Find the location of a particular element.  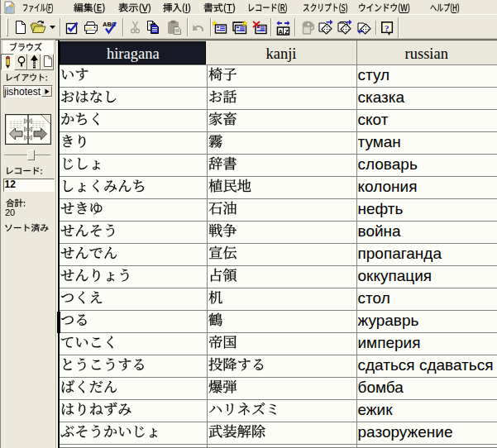

svg-text: Z is located at coordinates (286, 31).